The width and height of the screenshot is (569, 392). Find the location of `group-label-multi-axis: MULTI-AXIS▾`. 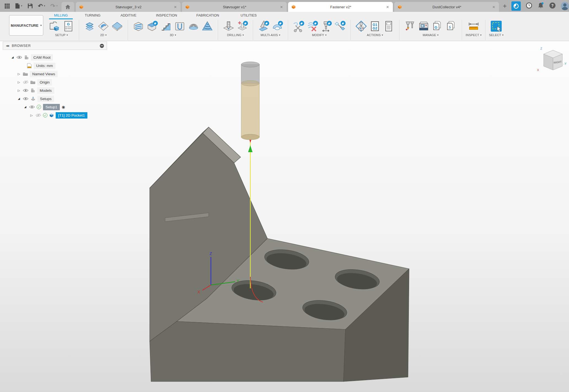

group-label-multi-axis: MULTI-AXIS▾ is located at coordinates (270, 35).